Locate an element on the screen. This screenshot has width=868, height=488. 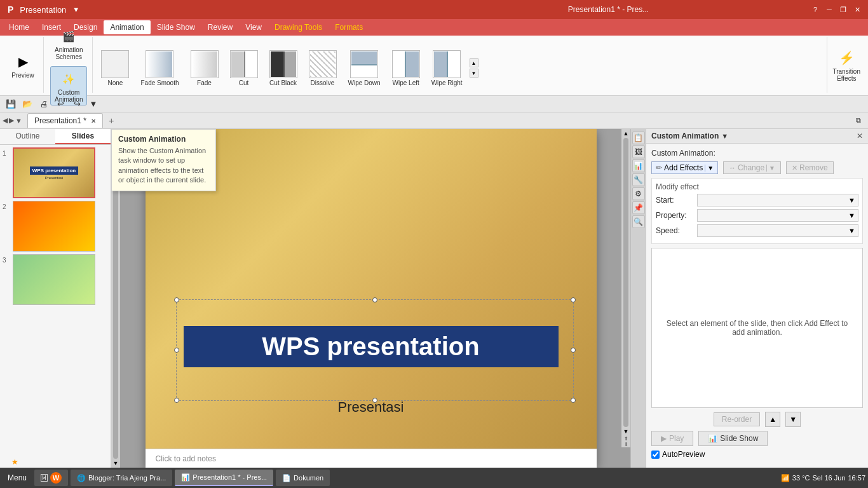
scroll-up-right: ▲ is located at coordinates (627, 133).